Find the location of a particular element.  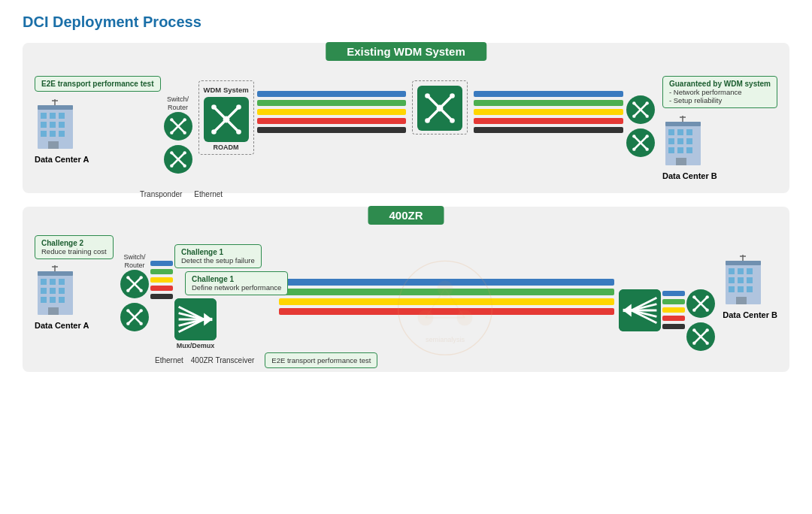

switch-label-left-400zr: Switch/Router is located at coordinates (134, 262).